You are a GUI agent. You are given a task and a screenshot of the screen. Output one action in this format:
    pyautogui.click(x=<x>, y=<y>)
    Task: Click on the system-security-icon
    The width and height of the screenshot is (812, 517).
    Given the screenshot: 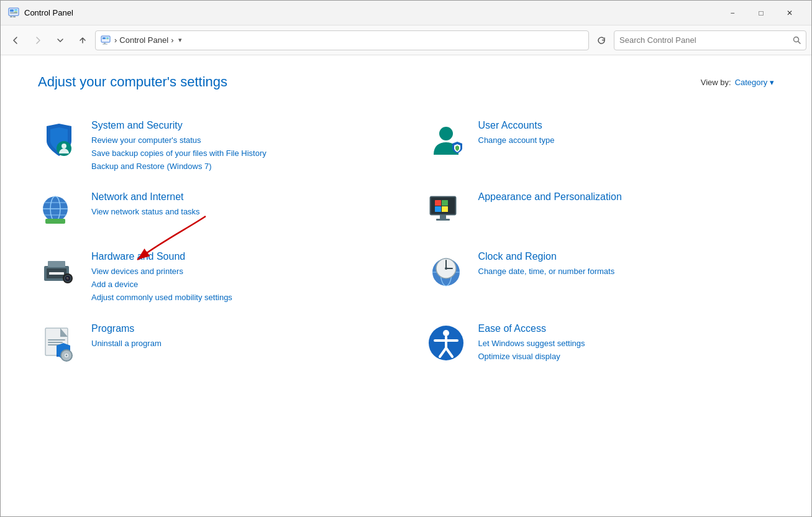 What is the action you would take?
    pyautogui.click(x=59, y=140)
    